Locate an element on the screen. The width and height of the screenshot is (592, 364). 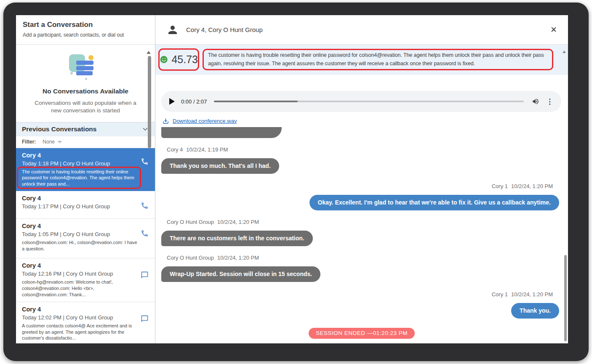
message-bubble: Wrap-Up Started. Session will close in 1… is located at coordinates (241, 274).